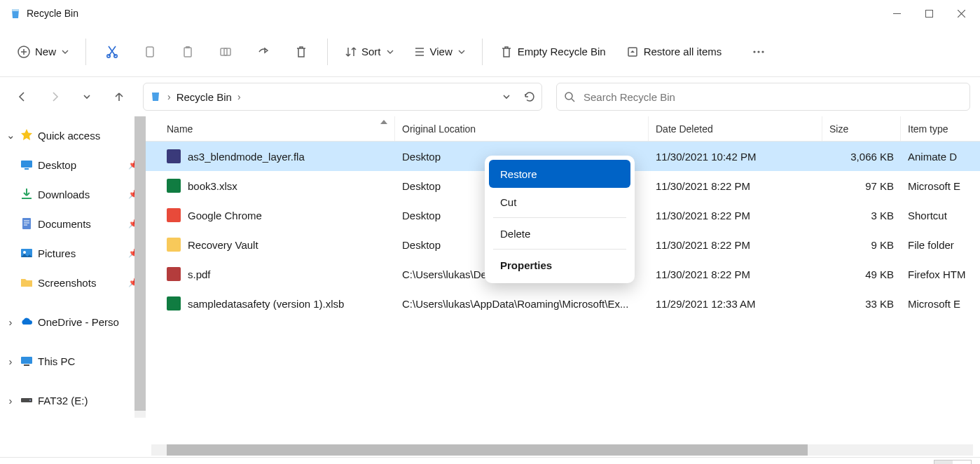 The height and width of the screenshot is (464, 980). Describe the element at coordinates (247, 157) in the screenshot. I see `file-name: as3_blendmode_layer.fla` at that location.